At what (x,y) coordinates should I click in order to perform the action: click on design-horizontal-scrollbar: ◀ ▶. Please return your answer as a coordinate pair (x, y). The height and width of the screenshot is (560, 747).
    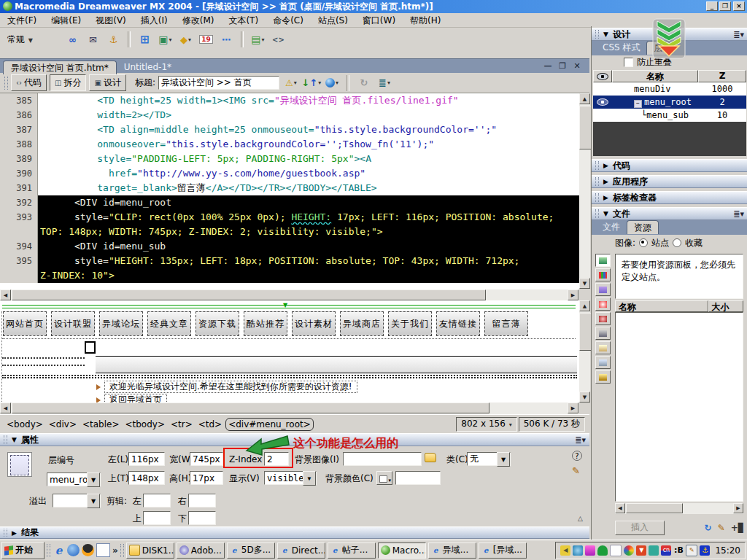
    Looking at the image, I should click on (290, 408).